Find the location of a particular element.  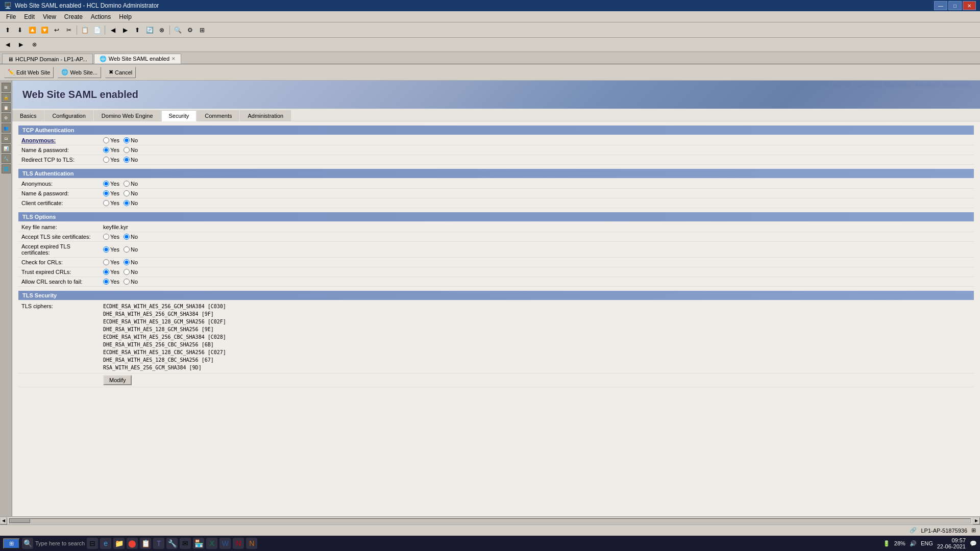

hscroll-track is located at coordinates (490, 521).